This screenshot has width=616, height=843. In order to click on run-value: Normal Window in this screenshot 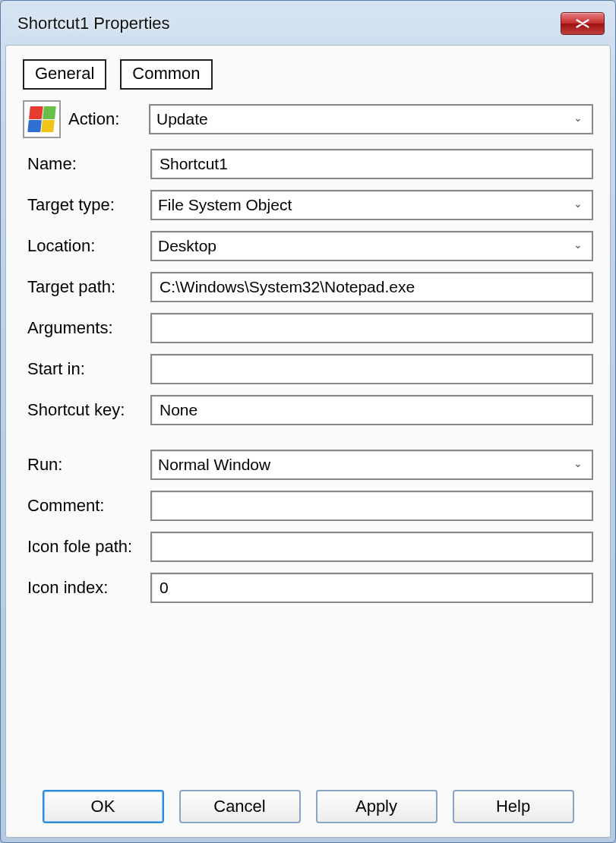, I will do `click(214, 465)`.